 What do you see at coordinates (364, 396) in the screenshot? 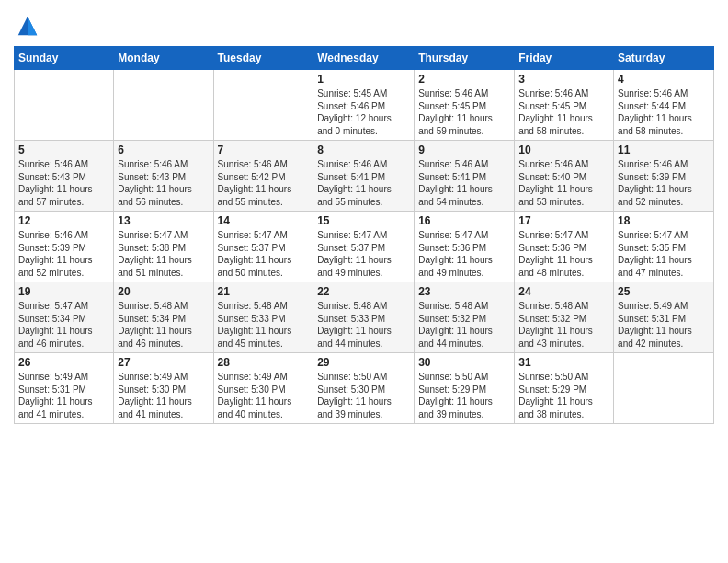
I see `day-info: Sunrise: 5:50 AM Sunset: 5:30 PM Dayligh…` at bounding box center [364, 396].